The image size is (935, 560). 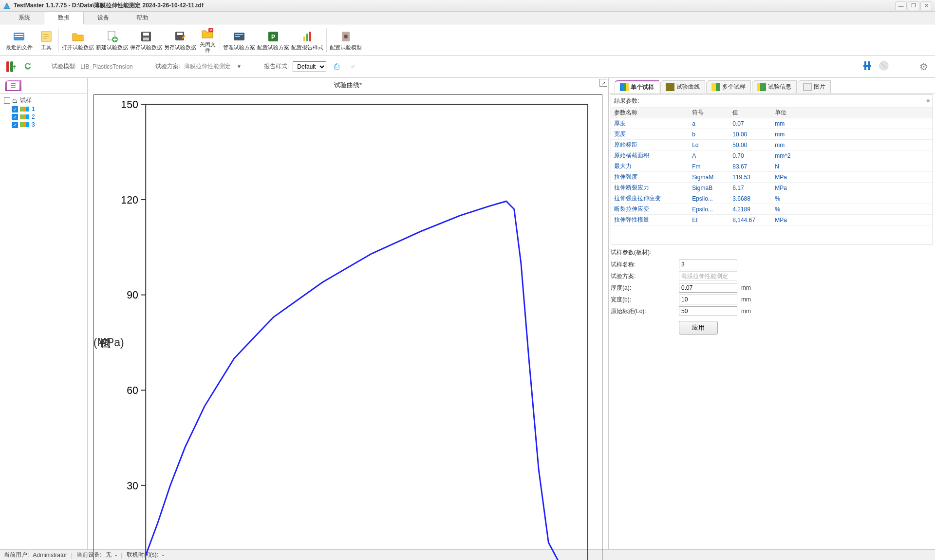 What do you see at coordinates (48, 109) in the screenshot?
I see `tree-item: ✓1` at bounding box center [48, 109].